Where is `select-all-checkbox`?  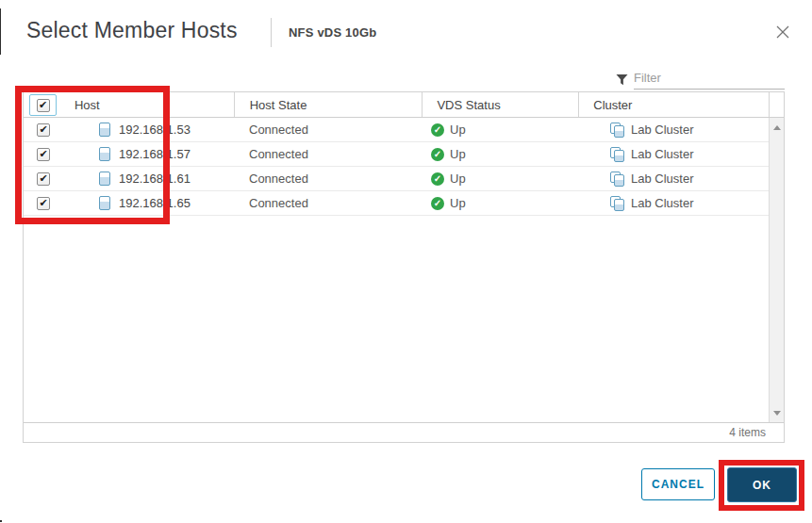
select-all-checkbox is located at coordinates (43, 106).